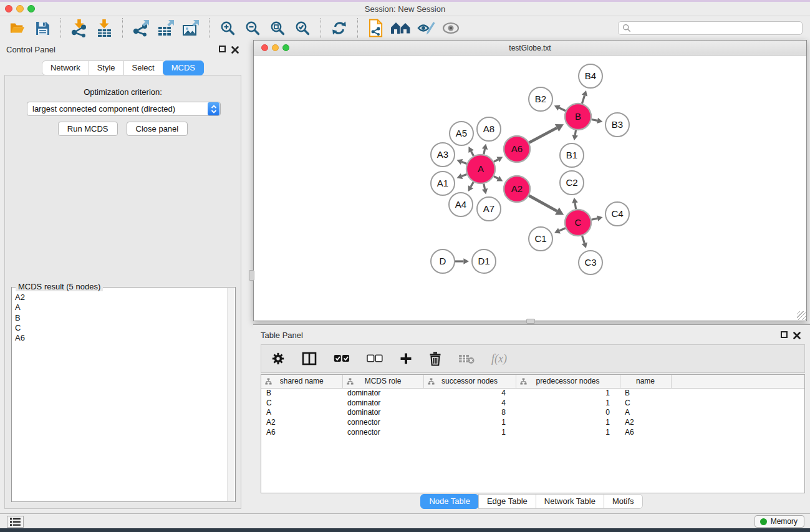 Image resolution: width=810 pixels, height=532 pixels. What do you see at coordinates (451, 28) in the screenshot?
I see `birds-eye-toggle-button` at bounding box center [451, 28].